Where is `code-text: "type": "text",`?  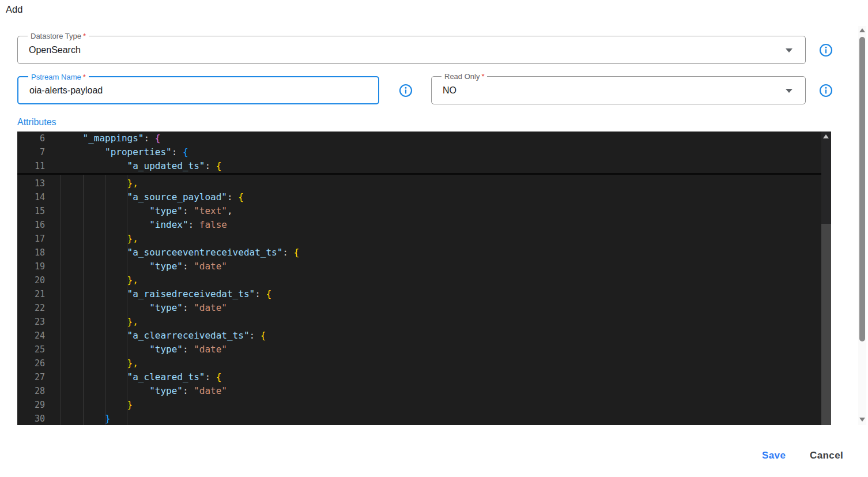 code-text: "type": "text", is located at coordinates (146, 211).